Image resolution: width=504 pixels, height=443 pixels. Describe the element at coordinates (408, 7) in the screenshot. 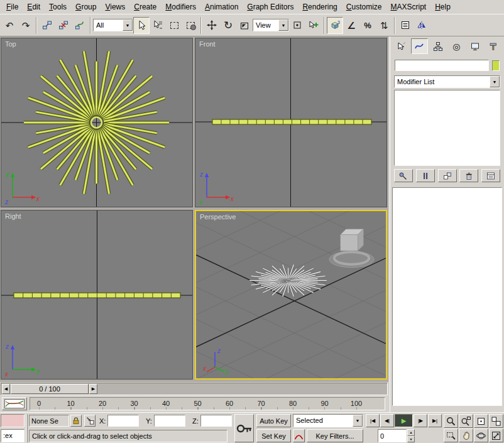

I see `menu-maxscript: MAXScript` at that location.